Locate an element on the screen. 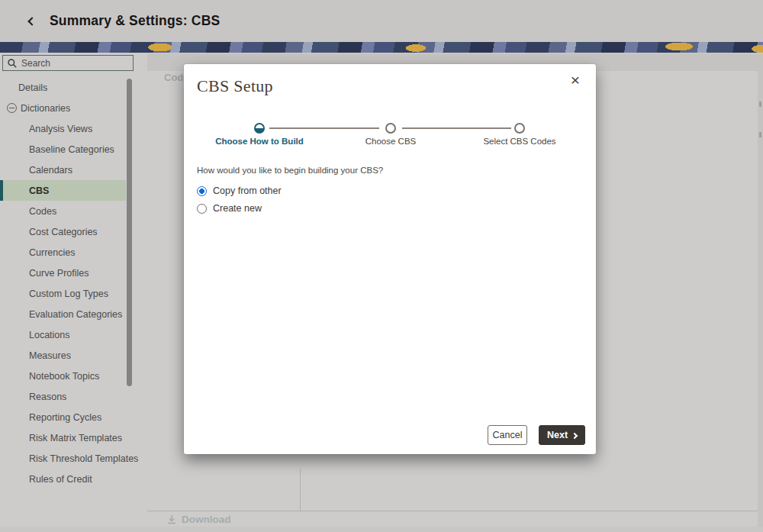  download-label: Download is located at coordinates (206, 519).